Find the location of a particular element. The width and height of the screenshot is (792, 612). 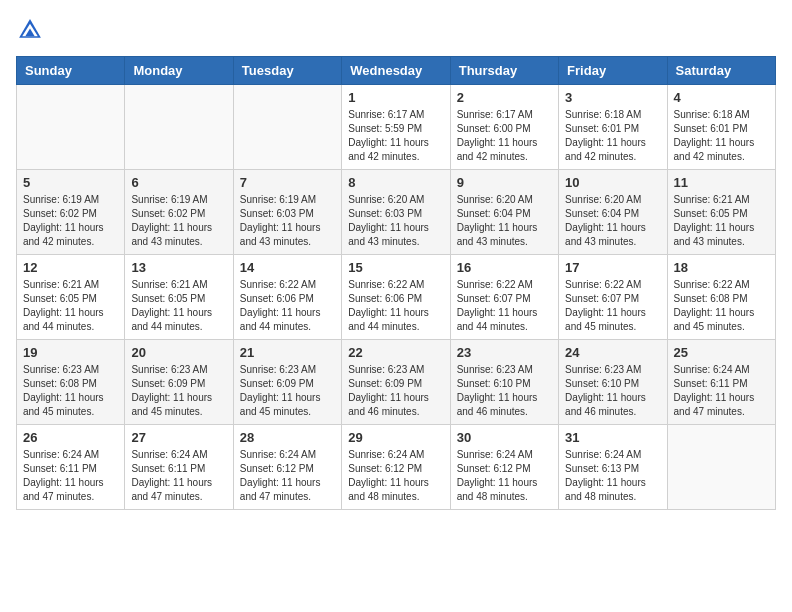

day-number: 11 is located at coordinates (722, 182).